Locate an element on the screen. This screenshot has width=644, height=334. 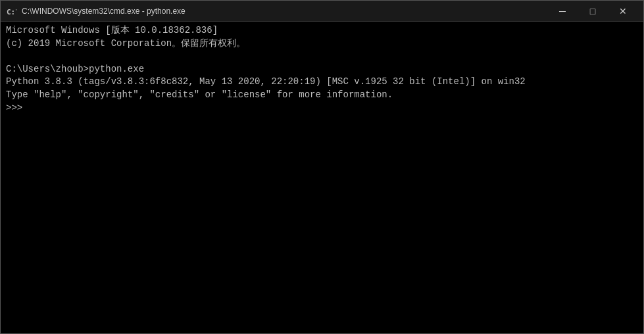
terminal-prompt: >>> is located at coordinates (17, 108).